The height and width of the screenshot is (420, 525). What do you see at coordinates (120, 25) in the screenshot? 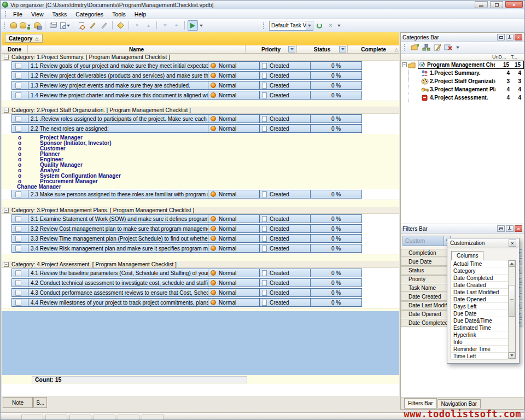
I see `tag-button` at bounding box center [120, 25].